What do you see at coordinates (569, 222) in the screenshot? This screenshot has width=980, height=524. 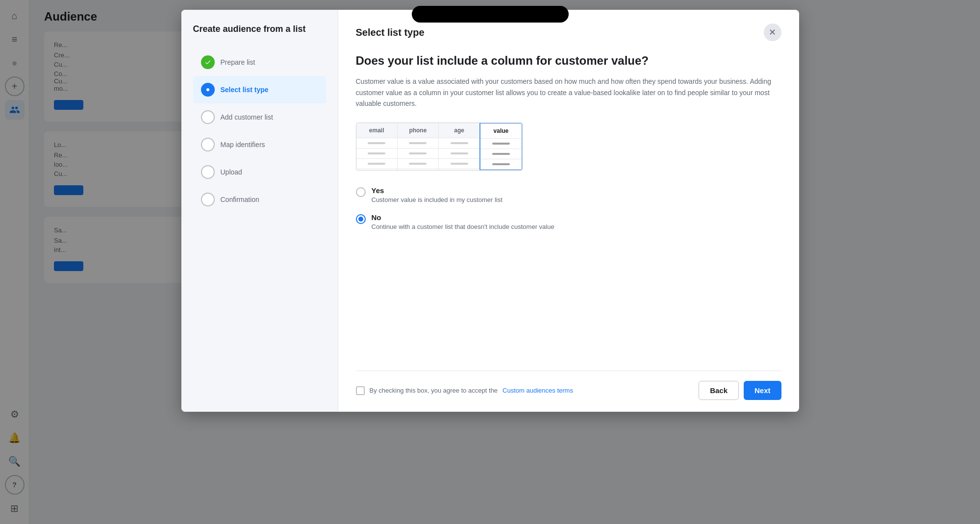 I see `radio-option-no: No Continue with a customer list that do…` at bounding box center [569, 222].